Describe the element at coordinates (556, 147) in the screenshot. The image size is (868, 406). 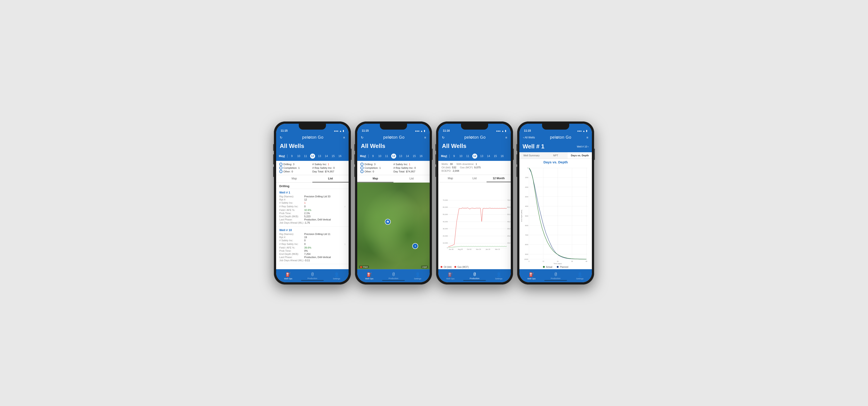
I see `well-detail-header-4: Well # 1 Well # 10 ›` at that location.